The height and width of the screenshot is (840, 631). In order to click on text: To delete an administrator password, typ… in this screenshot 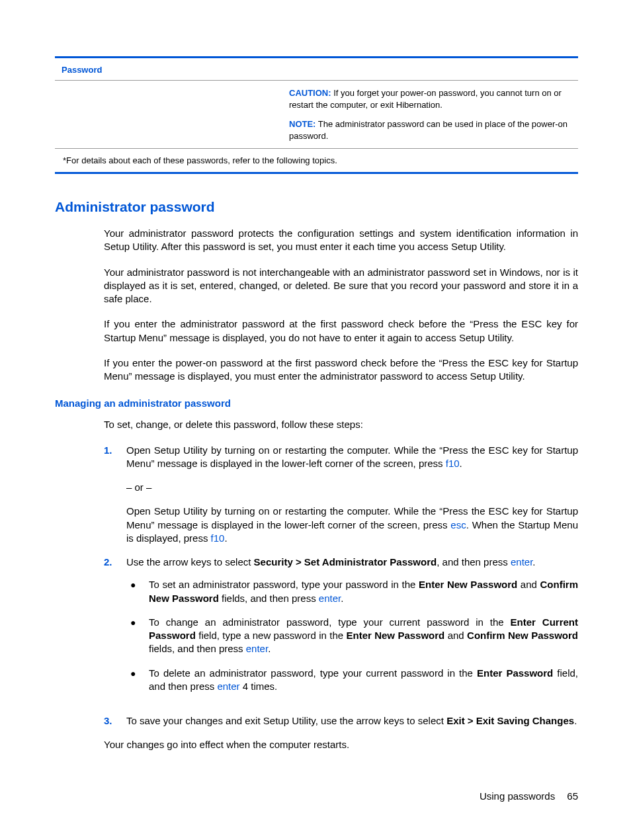, I will do `click(313, 673)`.